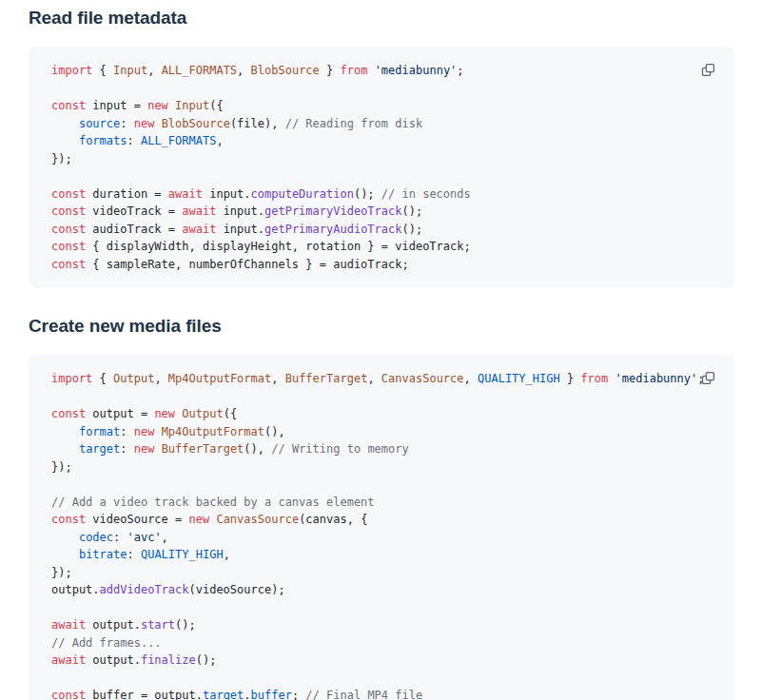  I want to click on code-line: codec: 'avc',, so click(381, 538).